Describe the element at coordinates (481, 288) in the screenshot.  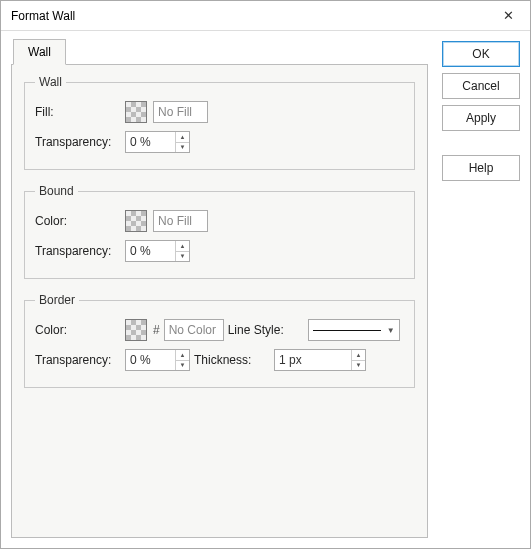
I see `button-column: OK Cancel Apply Help` at that location.